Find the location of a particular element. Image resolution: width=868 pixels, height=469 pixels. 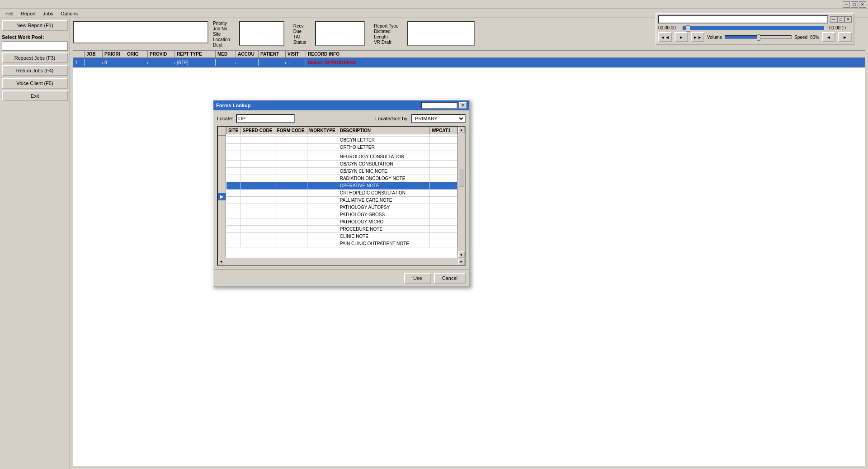

list-item: OB/GYN CONSULTATION is located at coordinates (342, 164).